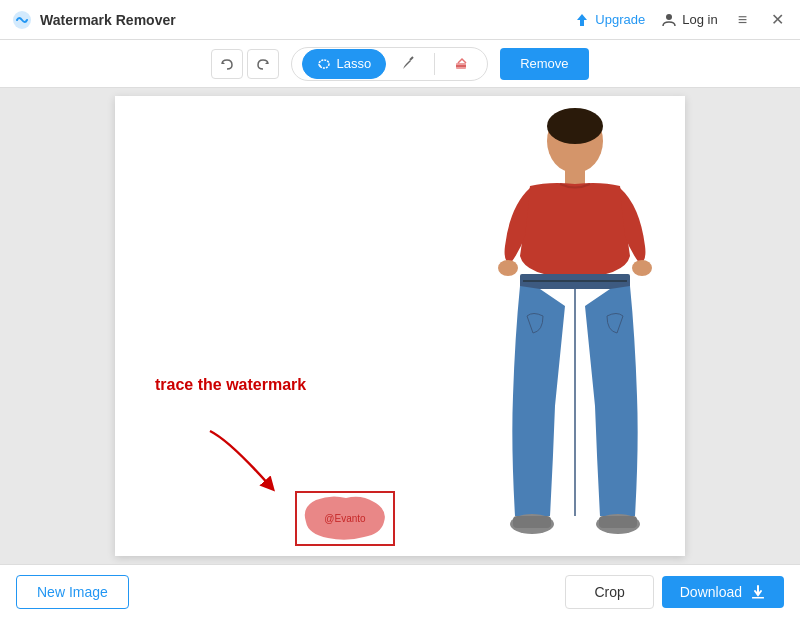  Describe the element at coordinates (400, 64) in the screenshot. I see `toolbar: Lasso Remove` at that location.